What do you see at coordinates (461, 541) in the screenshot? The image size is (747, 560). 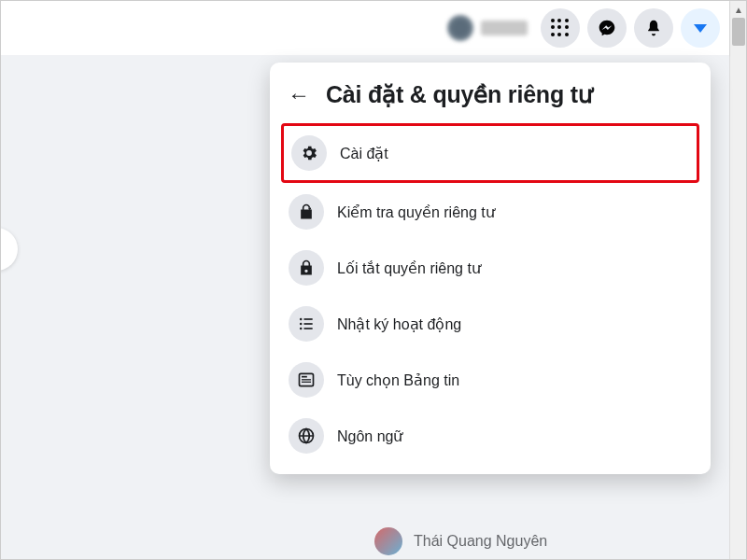 I see `chat-contact: Thái Quang Nguyên` at bounding box center [461, 541].